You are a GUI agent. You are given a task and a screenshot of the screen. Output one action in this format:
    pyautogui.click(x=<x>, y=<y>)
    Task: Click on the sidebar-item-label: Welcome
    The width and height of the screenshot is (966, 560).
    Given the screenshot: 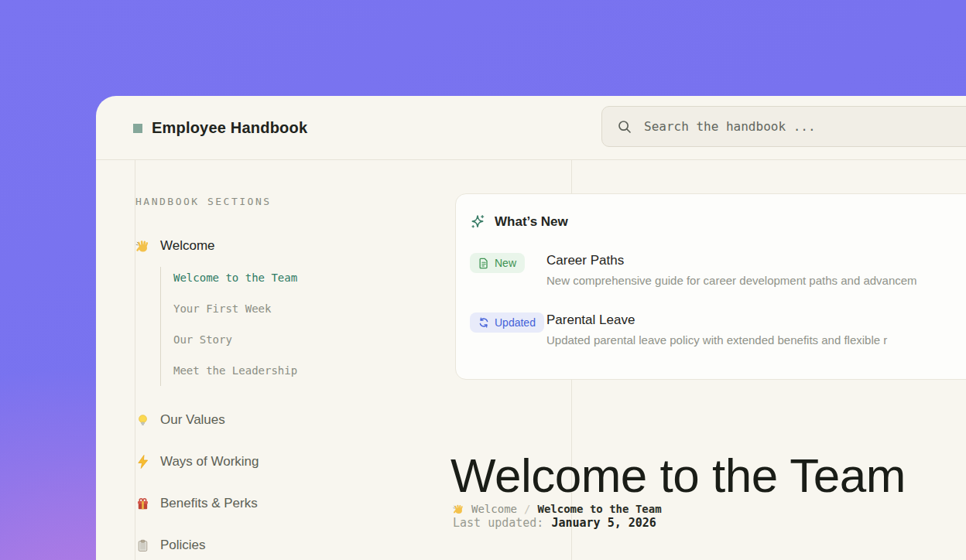 What is the action you would take?
    pyautogui.click(x=187, y=246)
    